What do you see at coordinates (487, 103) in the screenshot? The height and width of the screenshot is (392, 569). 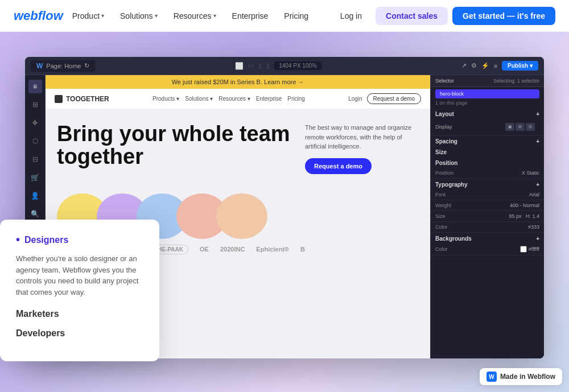 I see `on-page-count: 1 on this page` at bounding box center [487, 103].